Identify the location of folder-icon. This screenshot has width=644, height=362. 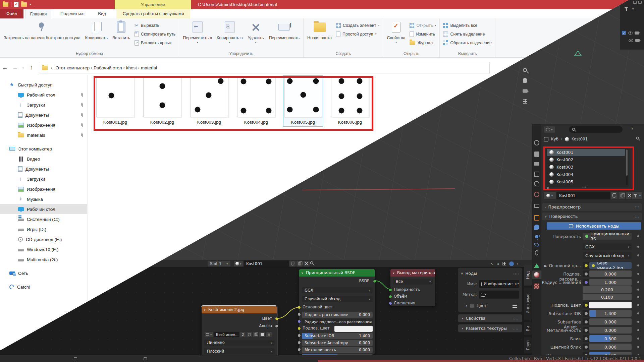
(5, 5).